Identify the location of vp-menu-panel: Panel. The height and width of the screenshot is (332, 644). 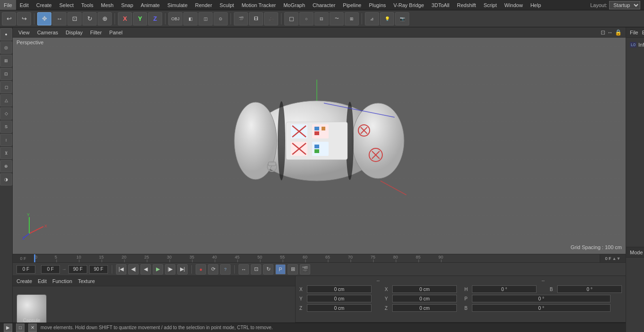
(116, 32).